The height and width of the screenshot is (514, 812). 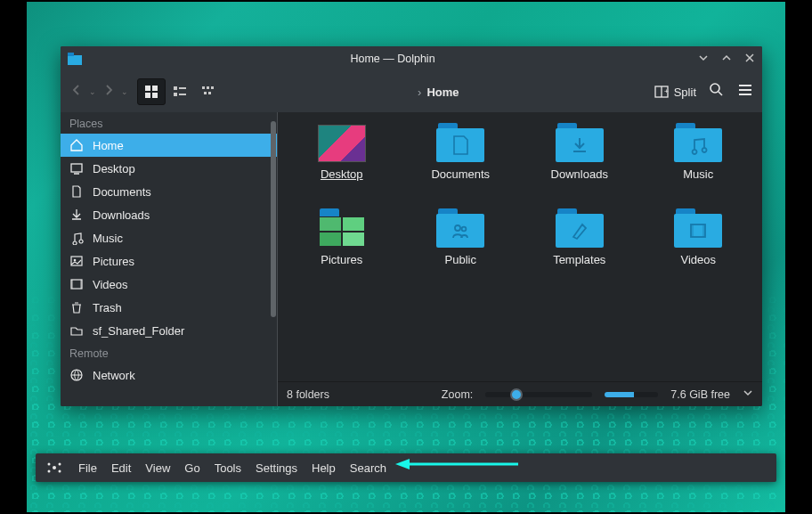 I want to click on forward-button, so click(x=109, y=92).